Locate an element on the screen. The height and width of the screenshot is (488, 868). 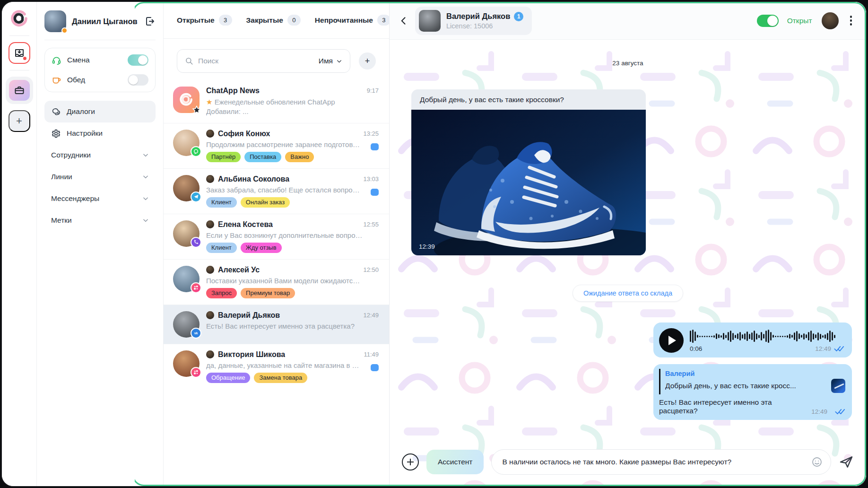
sidebar-item-label: Сотрудники is located at coordinates (94, 155).